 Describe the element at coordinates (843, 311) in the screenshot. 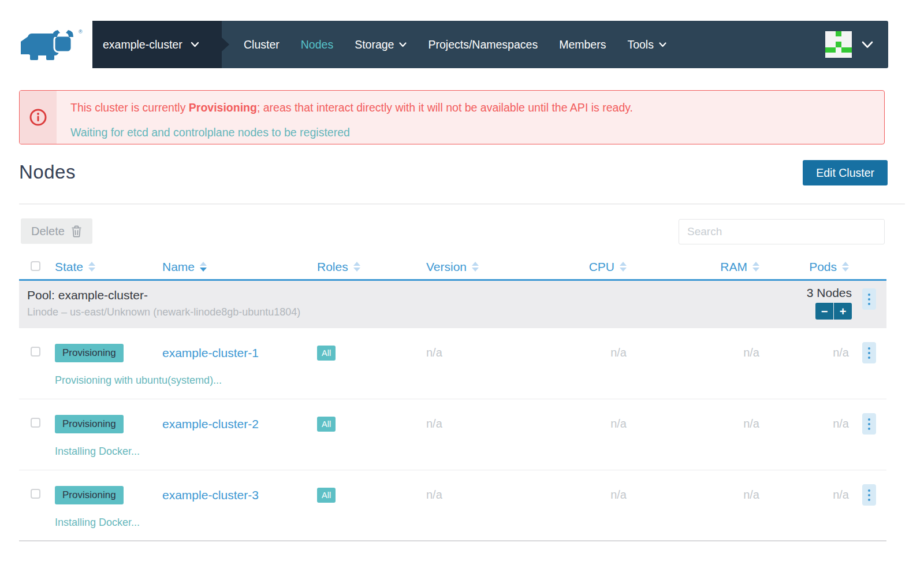

I see `scale-up-button: +` at that location.